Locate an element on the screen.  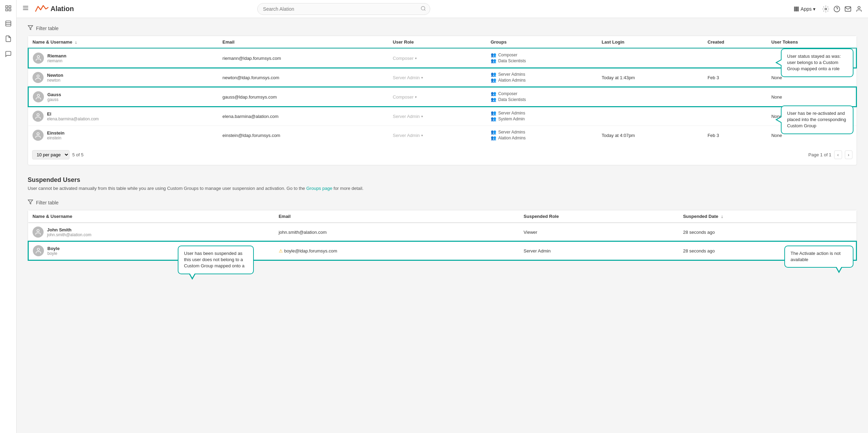
active-user-row: Einstein einstein einstein@ldap.forumsys… is located at coordinates (442, 136).